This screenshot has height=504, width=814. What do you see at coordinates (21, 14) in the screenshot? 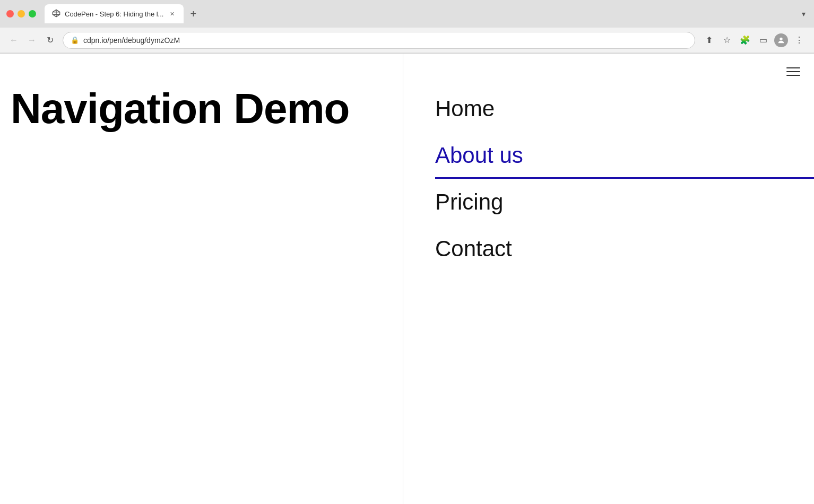
I see `window-controls` at bounding box center [21, 14].